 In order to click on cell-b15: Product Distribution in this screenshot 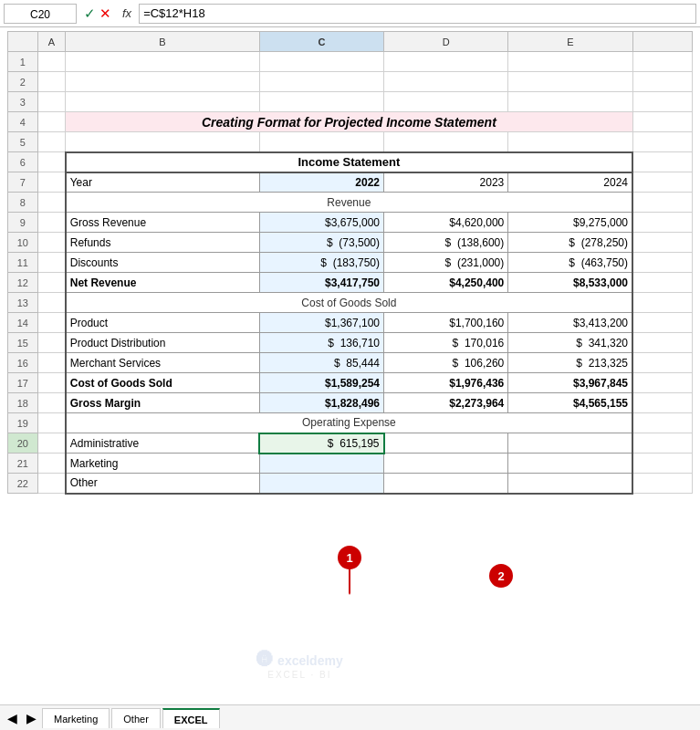, I will do `click(162, 343)`.